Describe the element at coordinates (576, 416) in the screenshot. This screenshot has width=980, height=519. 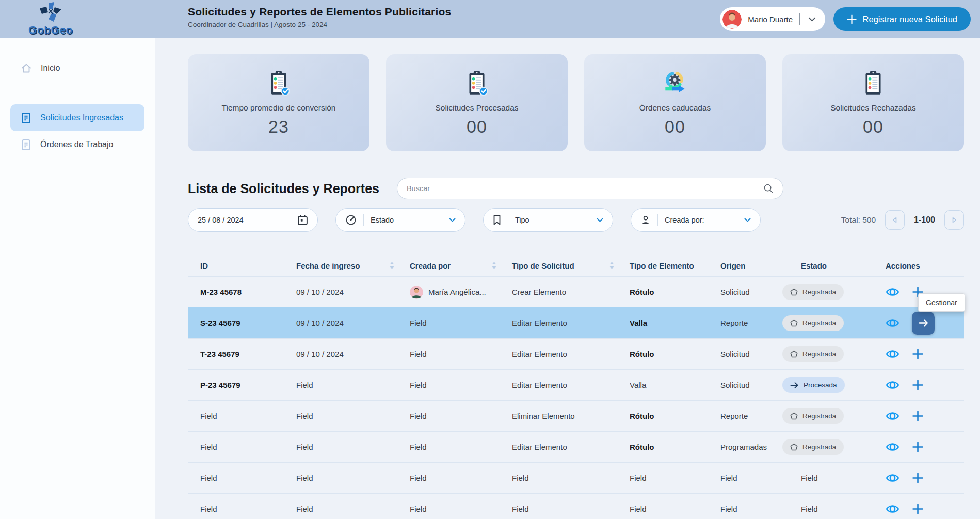
I see `table-row: FieldFieldFieldEliminar ElementoRótuloRe…` at that location.